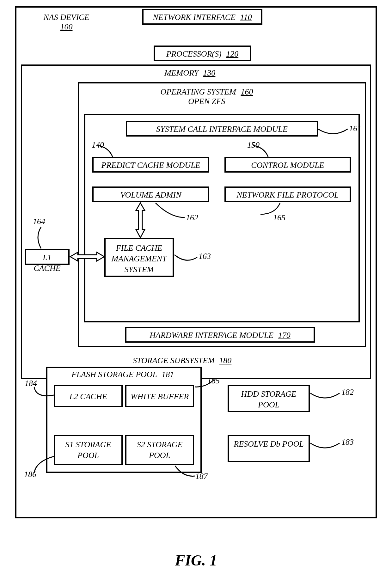  Describe the element at coordinates (254, 145) in the screenshot. I see `control-module-ref: 150` at that location.